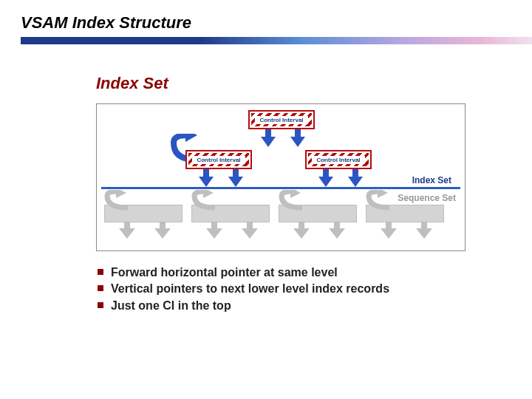 The height and width of the screenshot is (399, 532). I want to click on section-title: Index Set, so click(281, 83).